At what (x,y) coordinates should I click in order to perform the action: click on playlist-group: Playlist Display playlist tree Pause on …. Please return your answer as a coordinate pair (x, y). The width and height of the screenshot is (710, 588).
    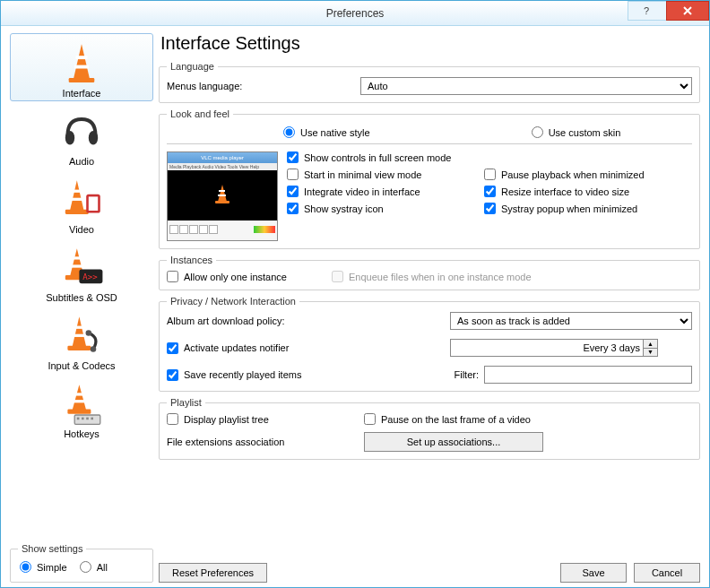
    Looking at the image, I should click on (429, 428).